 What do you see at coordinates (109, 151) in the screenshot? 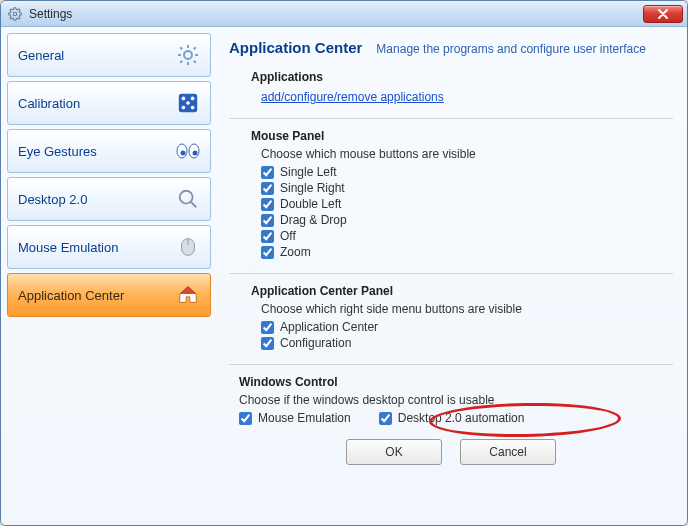
I see `sidebar-item-eye-gestures: Eye Gestures` at bounding box center [109, 151].